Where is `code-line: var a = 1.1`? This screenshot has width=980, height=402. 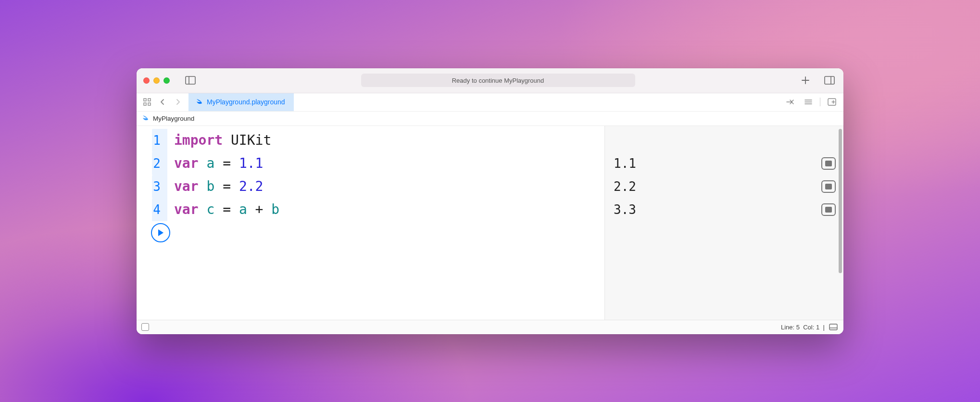 code-line: var a = 1.1 is located at coordinates (389, 163).